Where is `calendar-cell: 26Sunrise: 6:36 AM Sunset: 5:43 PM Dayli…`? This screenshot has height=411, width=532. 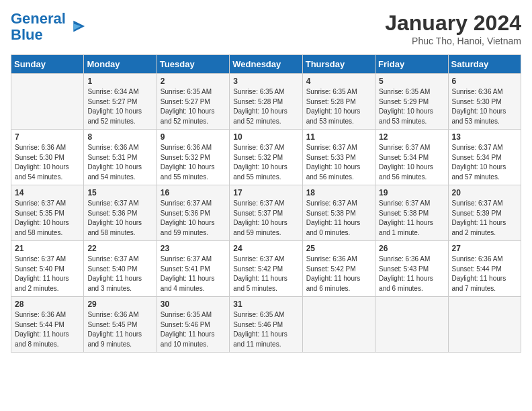 calendar-cell: 26Sunrise: 6:36 AM Sunset: 5:43 PM Dayli… is located at coordinates (412, 269).